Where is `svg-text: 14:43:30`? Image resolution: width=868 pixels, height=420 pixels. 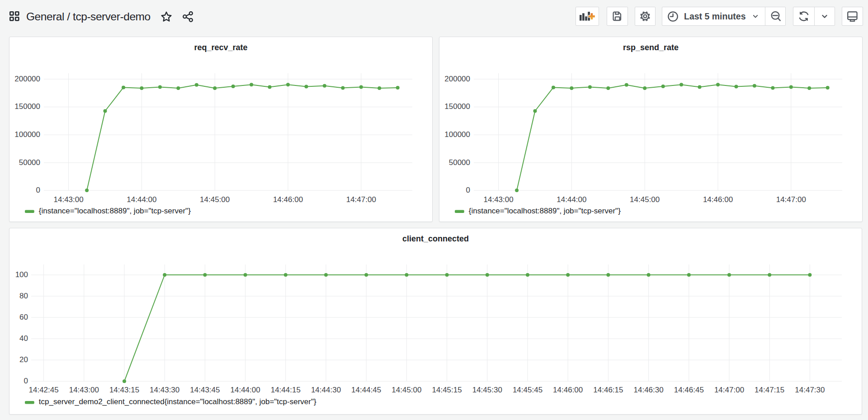 svg-text: 14:43:30 is located at coordinates (165, 390).